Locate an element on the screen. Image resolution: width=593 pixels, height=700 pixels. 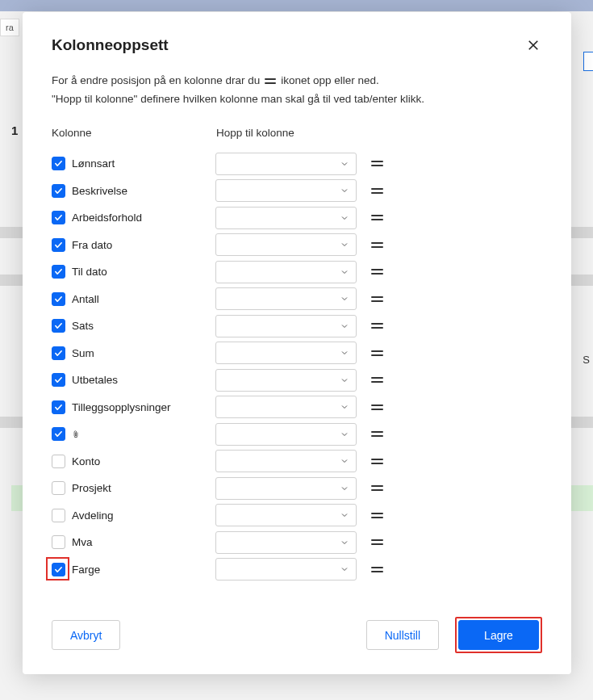
column-label: Avdeling is located at coordinates (144, 515).